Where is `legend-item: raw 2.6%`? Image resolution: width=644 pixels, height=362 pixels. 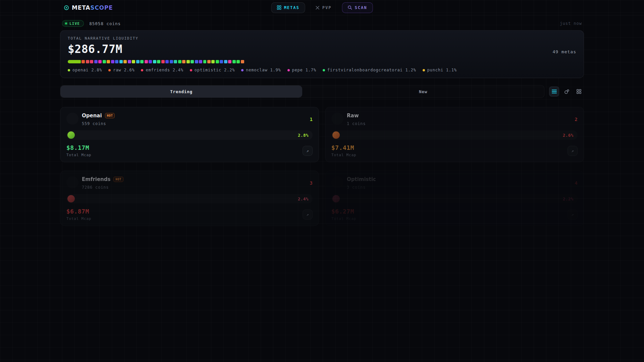 legend-item: raw 2.6% is located at coordinates (121, 70).